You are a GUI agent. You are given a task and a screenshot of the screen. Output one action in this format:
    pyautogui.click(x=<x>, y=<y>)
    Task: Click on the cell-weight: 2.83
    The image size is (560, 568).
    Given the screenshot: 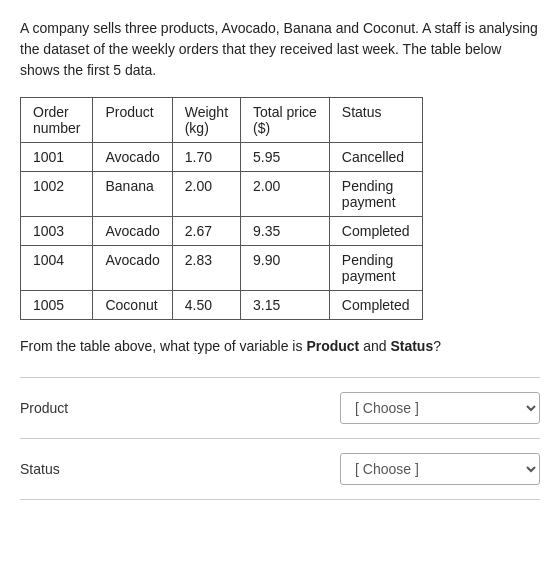 What is the action you would take?
    pyautogui.click(x=206, y=268)
    